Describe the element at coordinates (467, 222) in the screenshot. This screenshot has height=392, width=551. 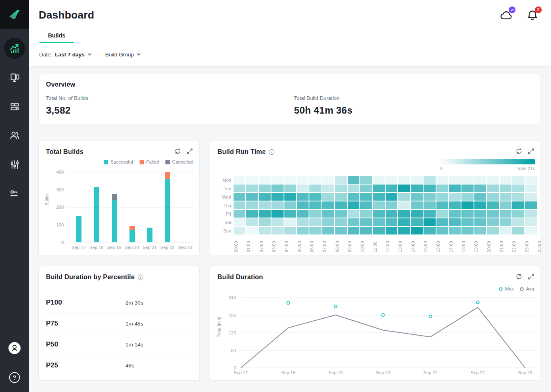
I see `heatmap-cell-sat-18:00` at that location.